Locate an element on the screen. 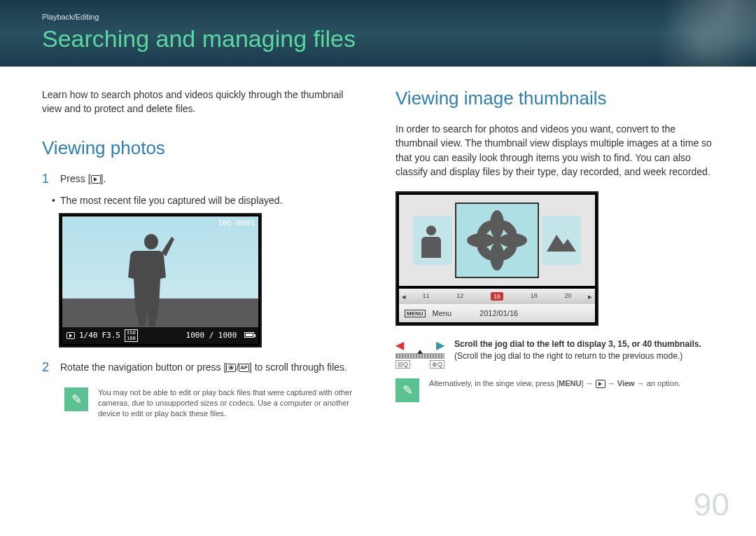 Image resolution: width=756 pixels, height=536 pixels. playback-settings-icon is located at coordinates (601, 384).